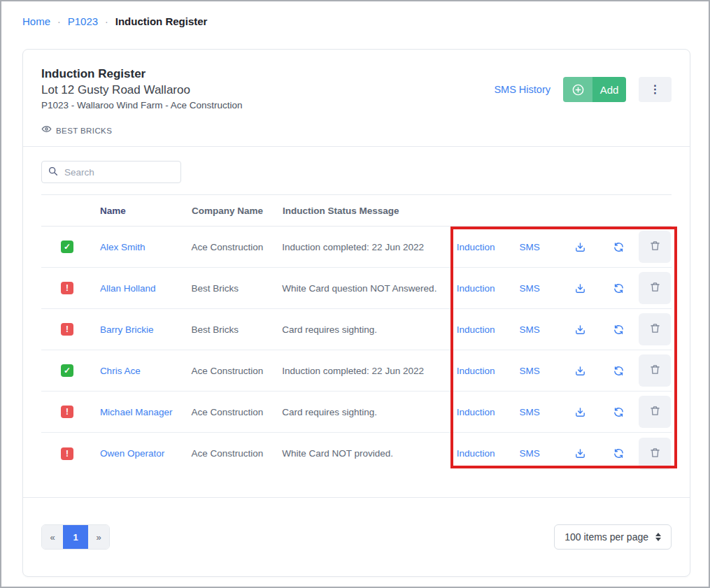 This screenshot has width=710, height=588. Describe the element at coordinates (123, 248) in the screenshot. I see `worker-name-link: Alex Smith` at that location.